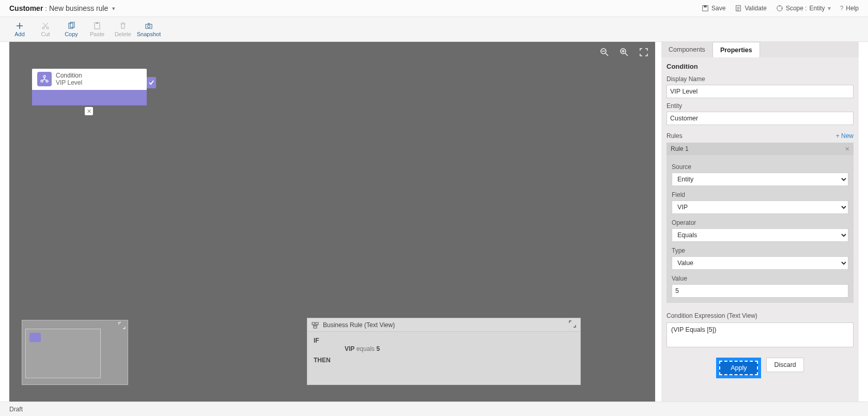 The height and width of the screenshot is (416, 868). I want to click on field-select: VIP, so click(760, 207).